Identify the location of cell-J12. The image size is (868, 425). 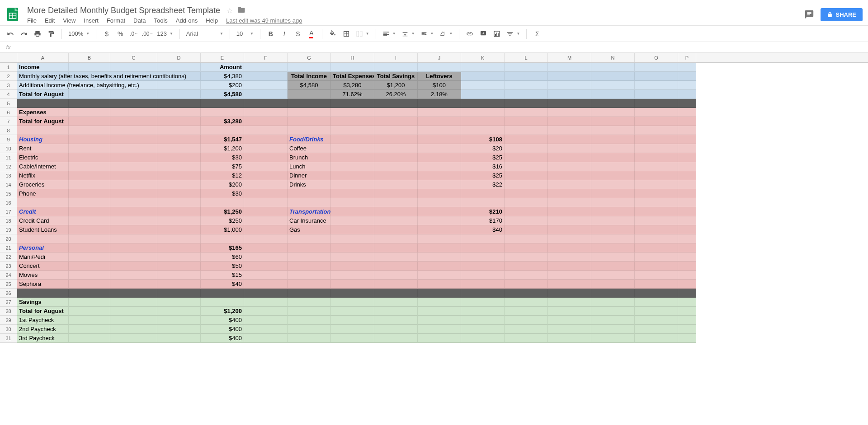
(439, 167).